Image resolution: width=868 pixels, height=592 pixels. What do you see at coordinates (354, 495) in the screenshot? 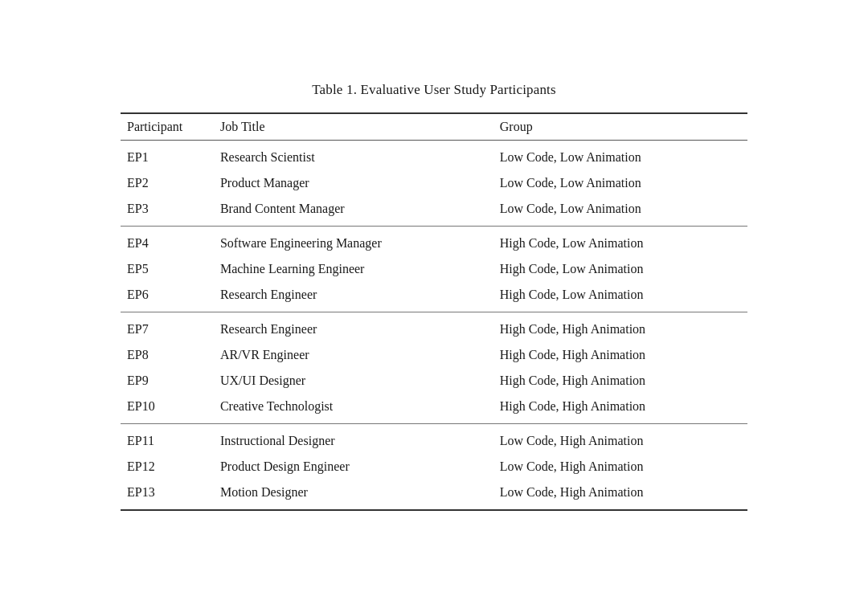
I see `cell-job-title: Motion Designer` at bounding box center [354, 495].